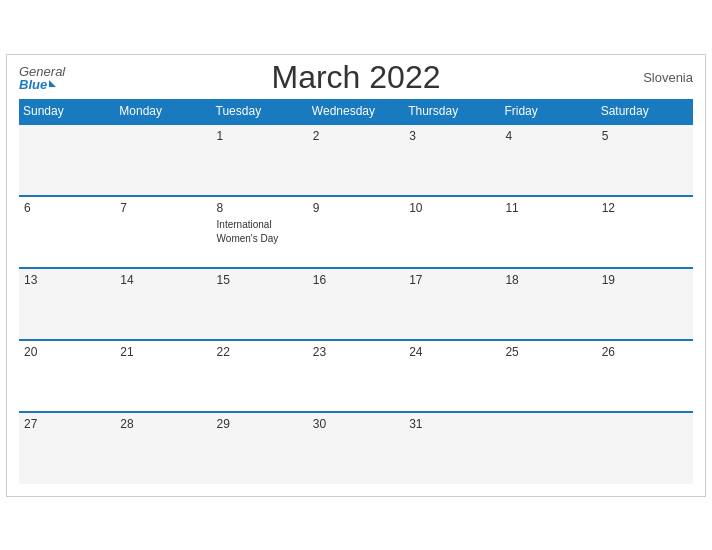  What do you see at coordinates (356, 448) in the screenshot?
I see `calendar-day-cell: 30` at bounding box center [356, 448].